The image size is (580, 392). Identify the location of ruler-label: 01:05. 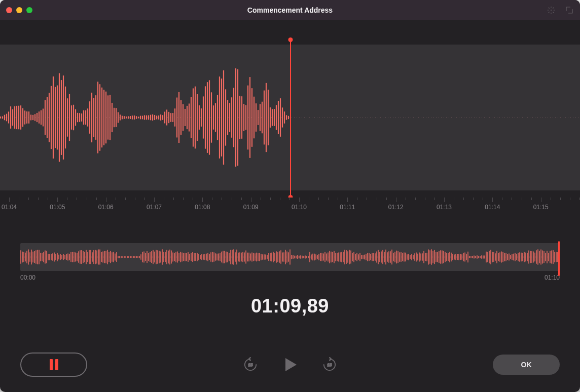
(57, 207).